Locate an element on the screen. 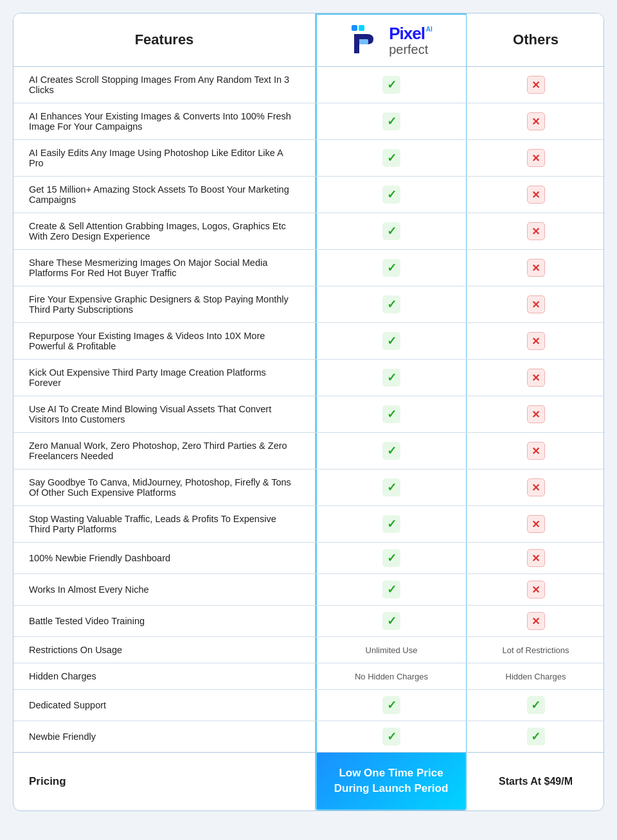 This screenshot has height=840, width=617. feature-cell: Fire Your Expensive Graphic Designers & … is located at coordinates (165, 304).